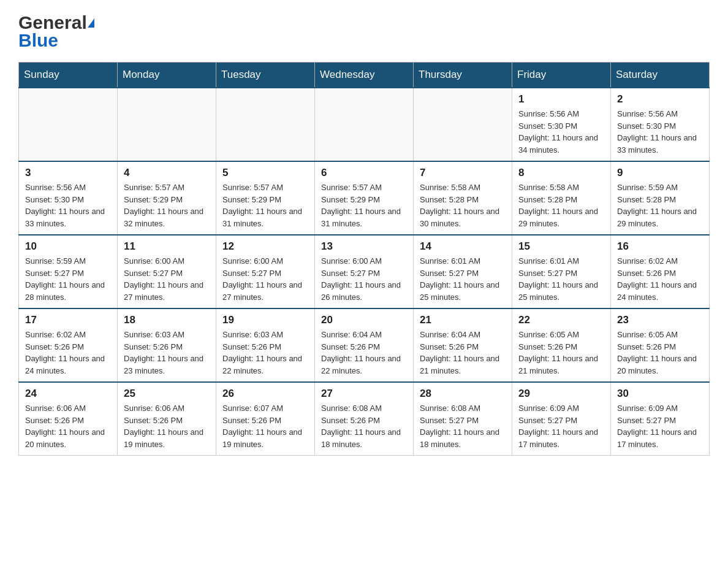  What do you see at coordinates (266, 75) in the screenshot?
I see `weekday-header-tuesday: Tuesday` at bounding box center [266, 75].